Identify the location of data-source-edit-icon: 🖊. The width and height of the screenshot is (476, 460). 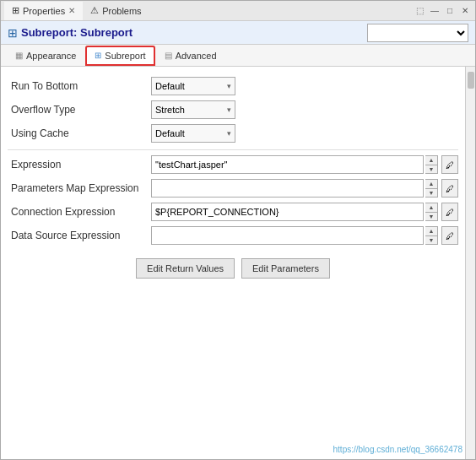
(450, 236).